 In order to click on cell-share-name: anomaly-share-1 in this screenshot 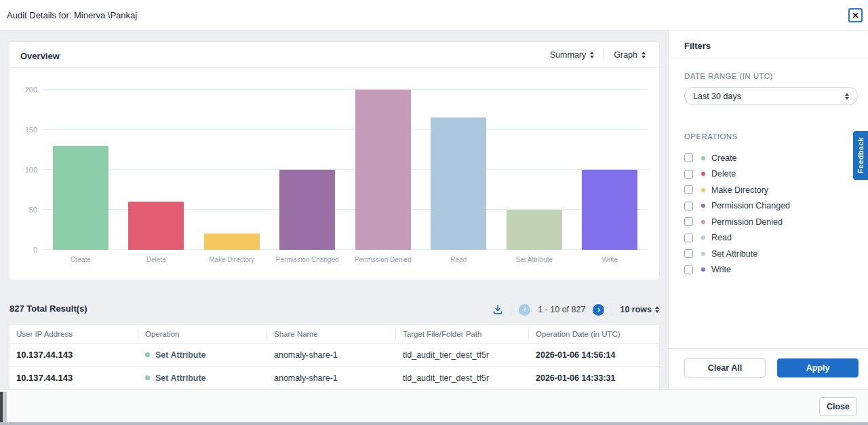, I will do `click(332, 355)`.